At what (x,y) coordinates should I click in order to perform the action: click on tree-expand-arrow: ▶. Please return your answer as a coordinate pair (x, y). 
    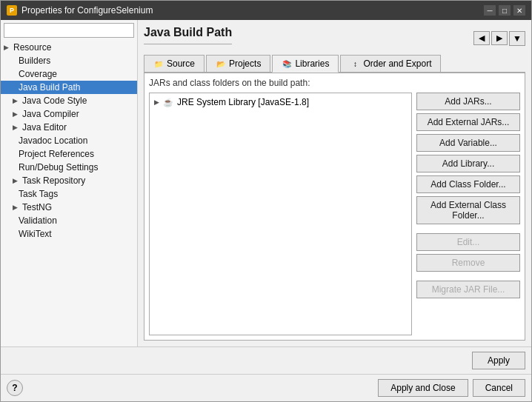
    Looking at the image, I should click on (157, 102).